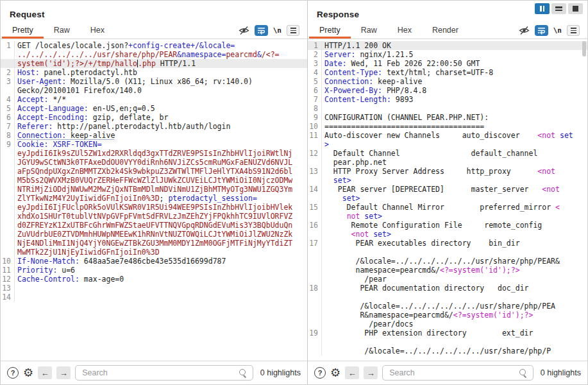  I want to click on code-row: 8Connection: keep-alive, so click(154, 135).